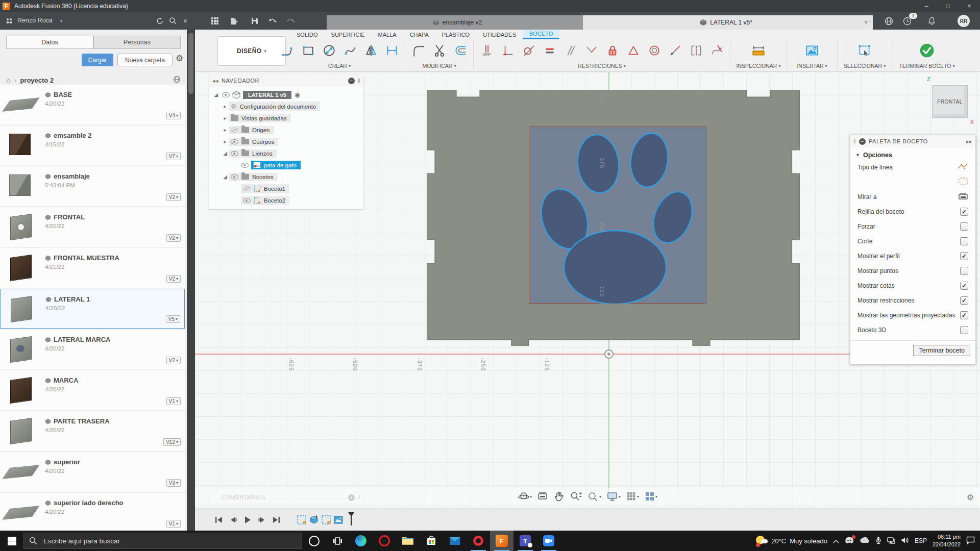  What do you see at coordinates (308, 51) in the screenshot?
I see `rectangle-tool-icon` at bounding box center [308, 51].